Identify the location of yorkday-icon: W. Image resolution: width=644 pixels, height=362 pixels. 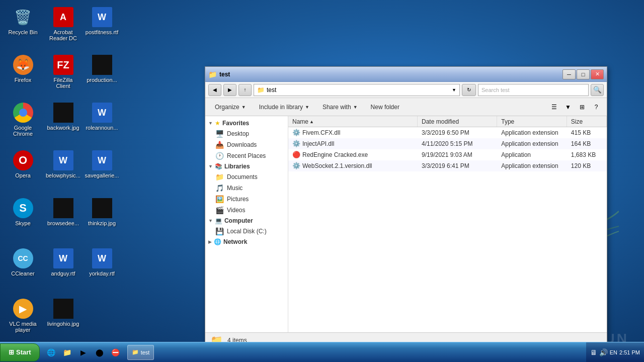
(102, 258).